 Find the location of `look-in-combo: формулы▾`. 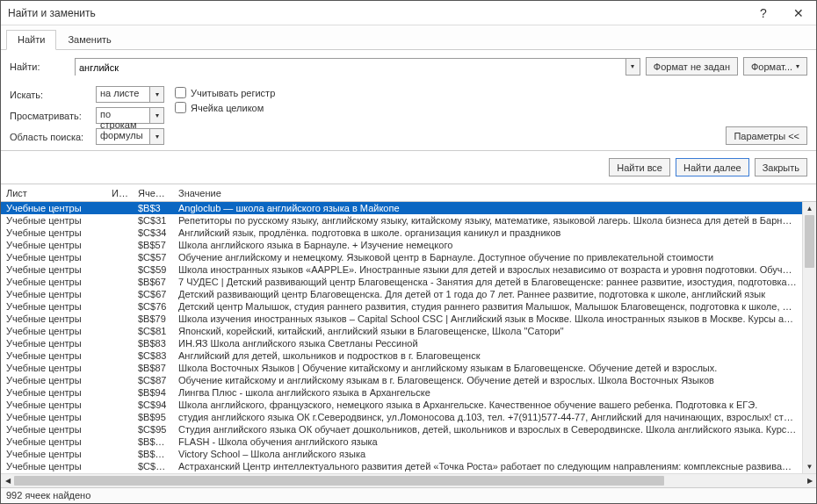

look-in-combo: формулы▾ is located at coordinates (130, 137).